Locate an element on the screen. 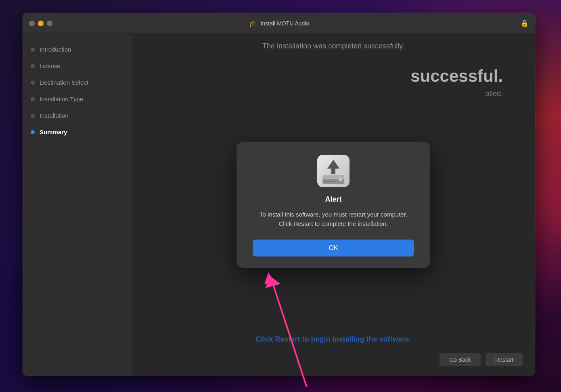 The width and height of the screenshot is (561, 392). sidebar-label-license: License is located at coordinates (50, 66).